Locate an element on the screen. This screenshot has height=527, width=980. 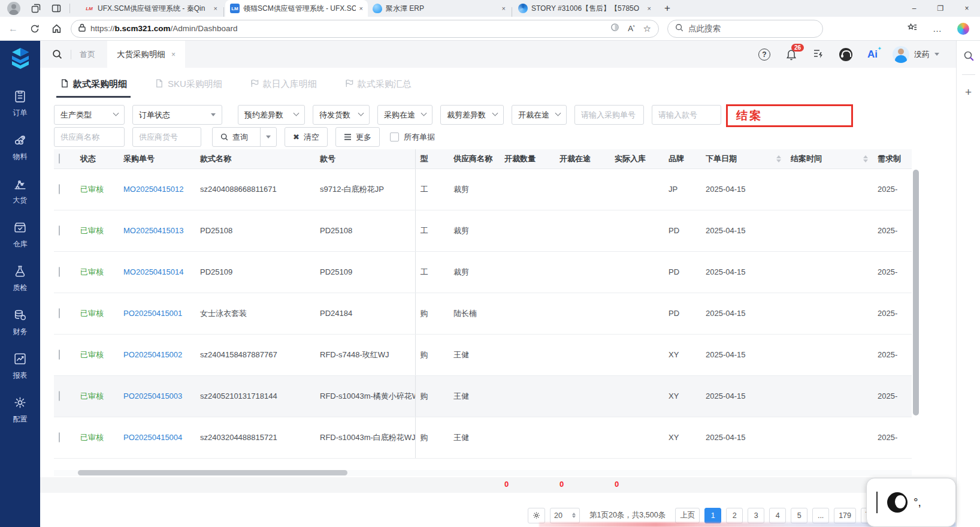
tab-home: 首页 is located at coordinates (87, 55).